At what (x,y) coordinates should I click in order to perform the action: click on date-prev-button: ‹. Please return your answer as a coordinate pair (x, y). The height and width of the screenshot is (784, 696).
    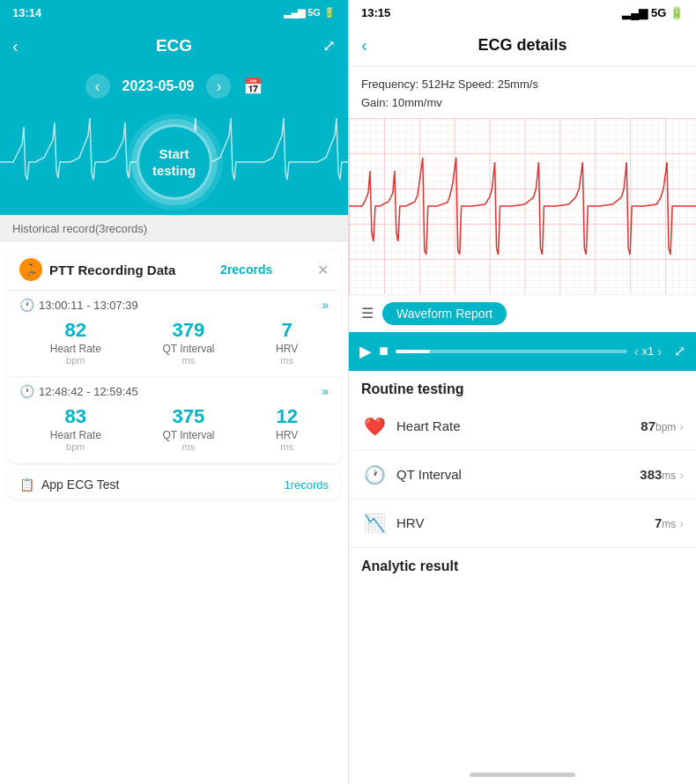
    Looking at the image, I should click on (98, 86).